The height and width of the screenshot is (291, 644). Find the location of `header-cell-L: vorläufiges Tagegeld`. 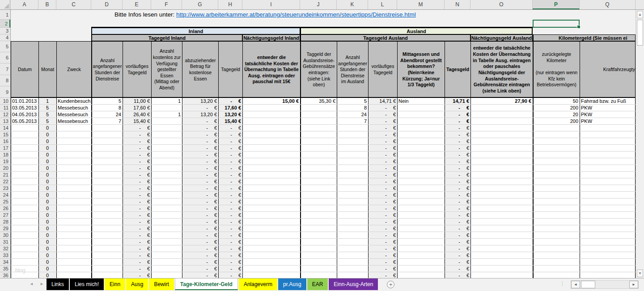

header-cell-L: vorläufiges Tagegeld is located at coordinates (383, 70).